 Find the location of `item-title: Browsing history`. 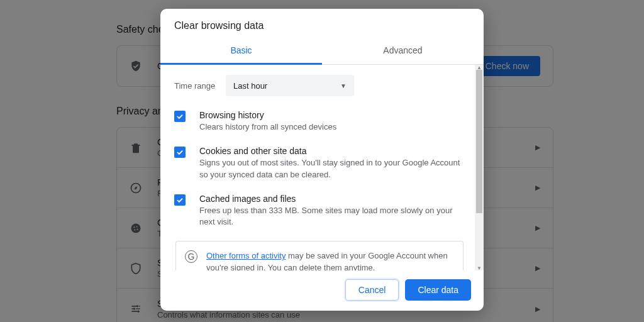

item-title: Browsing history is located at coordinates (268, 115).